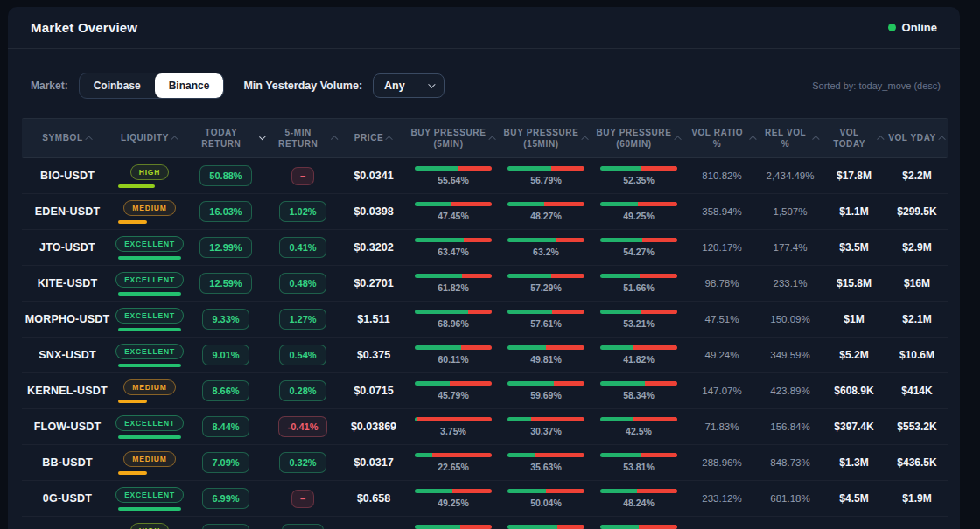  Describe the element at coordinates (854, 355) in the screenshot. I see `vol-today-value: $5.2M` at that location.